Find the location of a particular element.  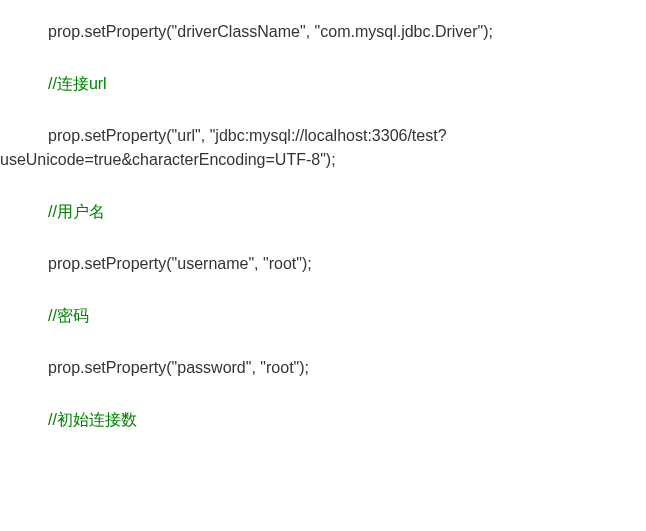

code-line: prop.setProperty("password", "root"); is located at coordinates (323, 368).